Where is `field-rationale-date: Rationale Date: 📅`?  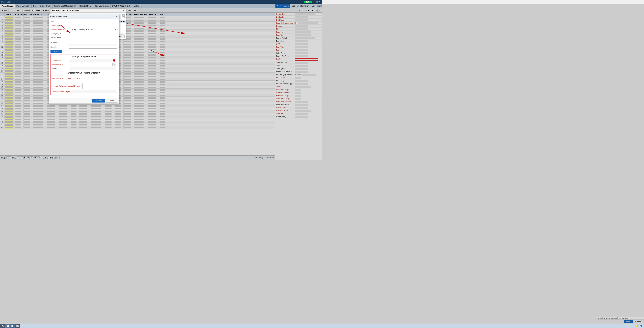 field-rationale-date: Rationale Date: 📅 is located at coordinates (84, 64).